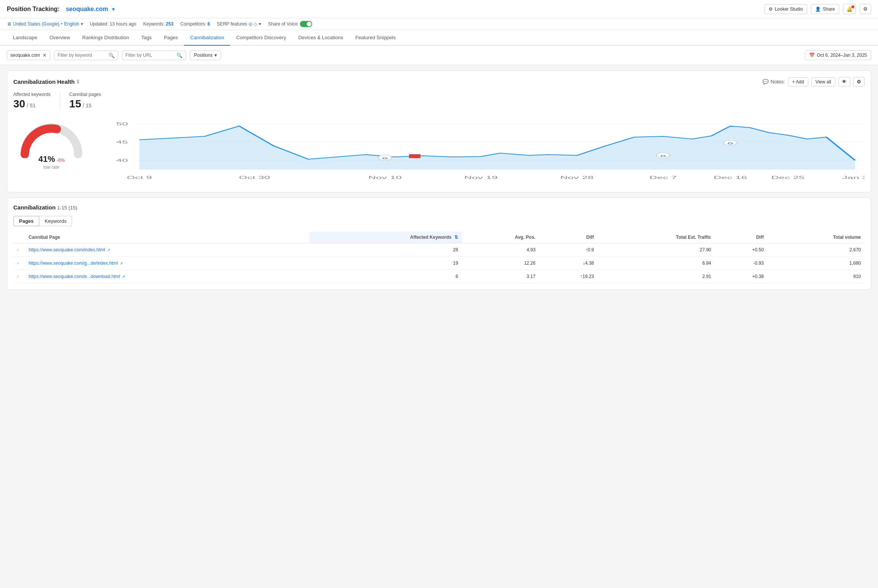  I want to click on nav-tabs: Landscape Overview Rankings Distribution…, so click(439, 38).